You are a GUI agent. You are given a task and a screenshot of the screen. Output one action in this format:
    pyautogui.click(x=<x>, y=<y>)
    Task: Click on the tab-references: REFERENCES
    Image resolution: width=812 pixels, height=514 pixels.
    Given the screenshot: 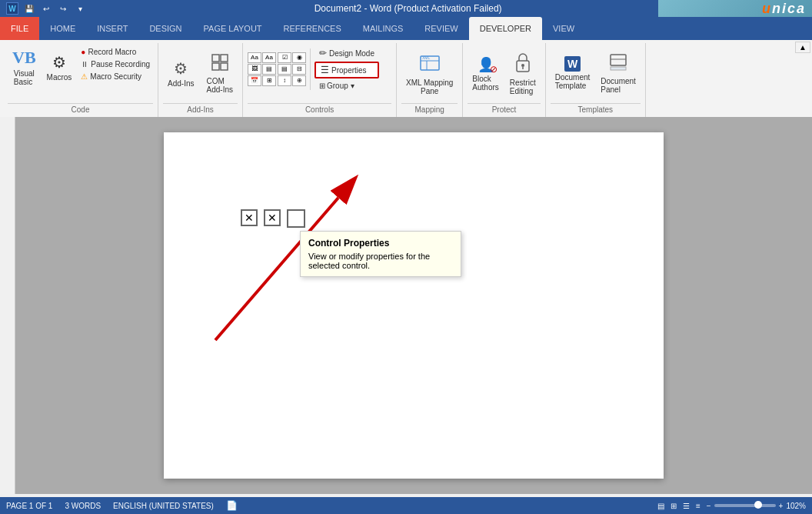 What is the action you would take?
    pyautogui.click(x=312, y=28)
    